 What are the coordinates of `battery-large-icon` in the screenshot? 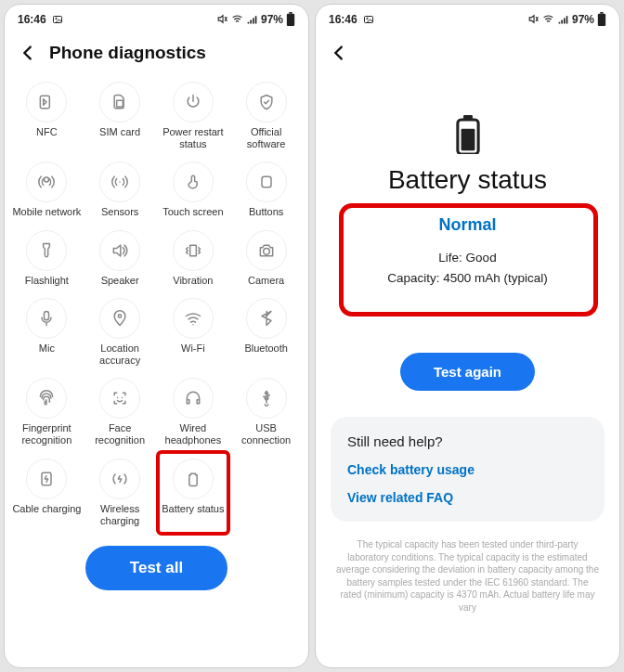 It's located at (468, 135).